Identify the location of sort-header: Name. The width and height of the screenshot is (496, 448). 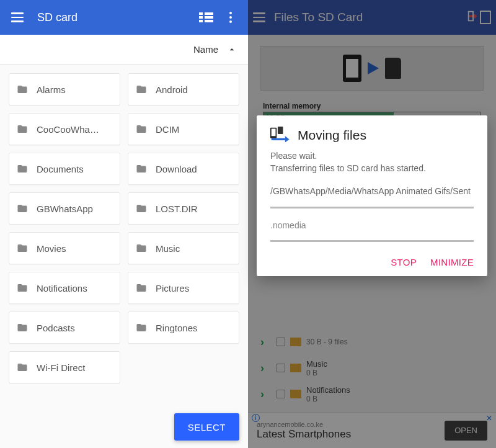
(124, 50).